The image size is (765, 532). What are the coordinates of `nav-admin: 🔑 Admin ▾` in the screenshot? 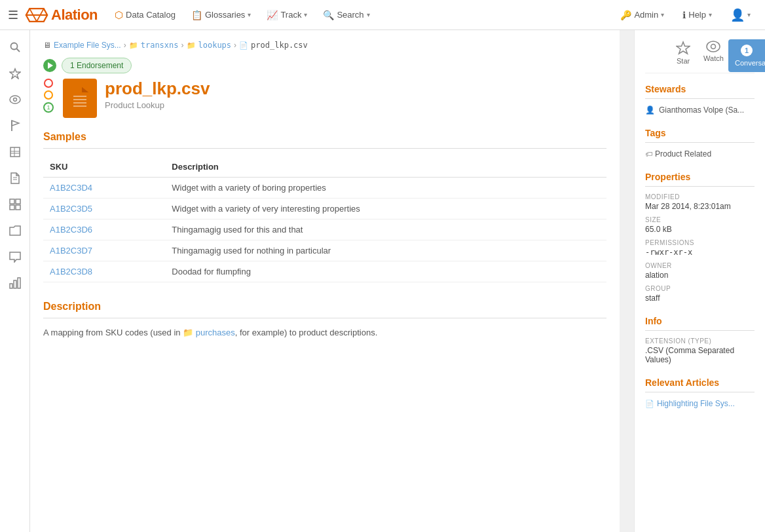 It's located at (642, 15).